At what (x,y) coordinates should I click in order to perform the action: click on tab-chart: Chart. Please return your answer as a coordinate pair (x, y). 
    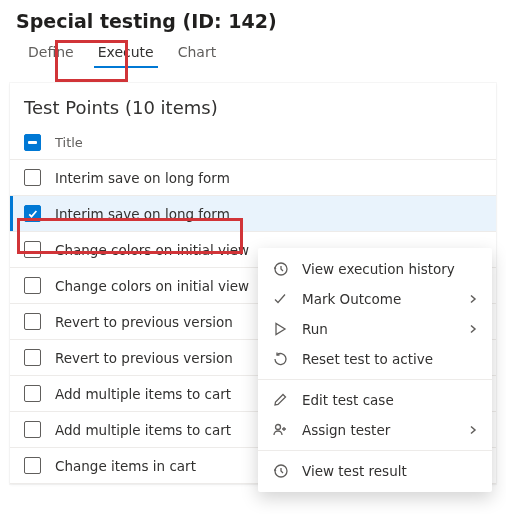
    Looking at the image, I should click on (197, 52).